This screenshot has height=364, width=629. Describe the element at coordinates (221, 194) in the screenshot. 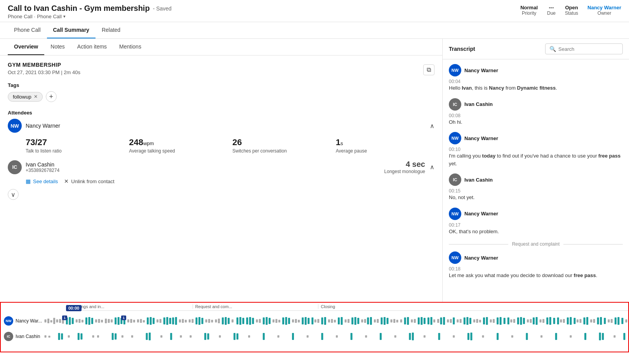

I see `expand-more-row: ∨` at that location.